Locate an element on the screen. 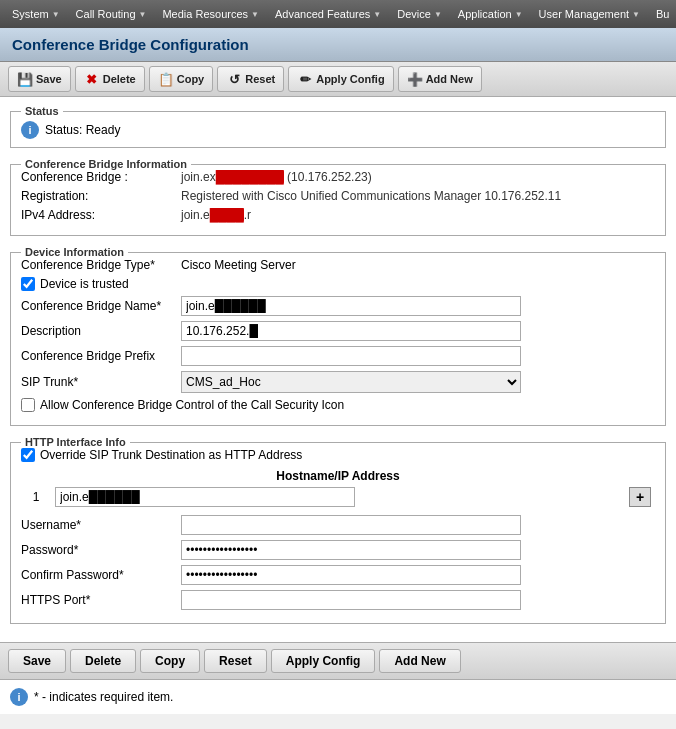 The image size is (676, 729). save-icon: 💾 is located at coordinates (25, 79).